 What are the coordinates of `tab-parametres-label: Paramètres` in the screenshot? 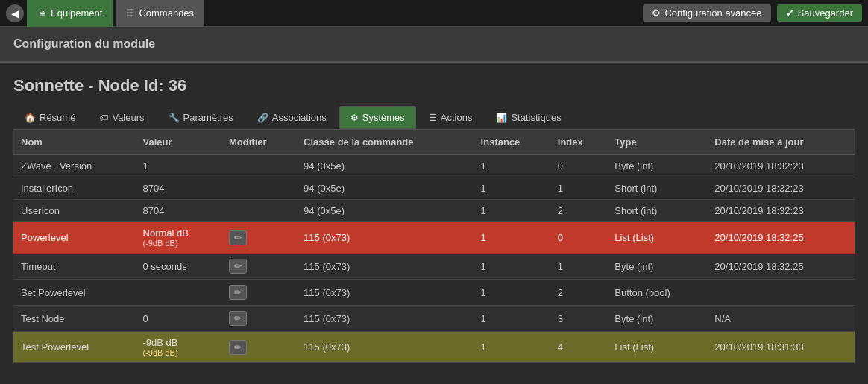 It's located at (209, 118).